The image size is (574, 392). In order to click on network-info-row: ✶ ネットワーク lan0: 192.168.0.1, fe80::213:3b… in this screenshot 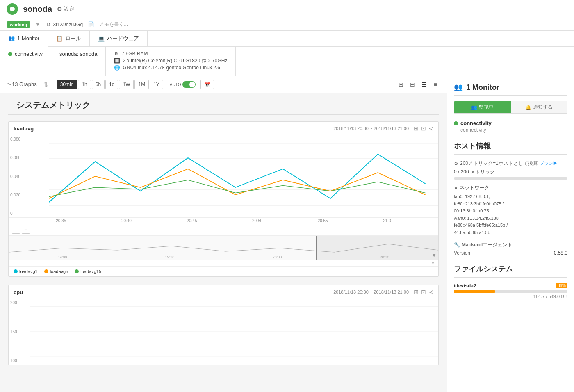, I will do `click(511, 211)`.